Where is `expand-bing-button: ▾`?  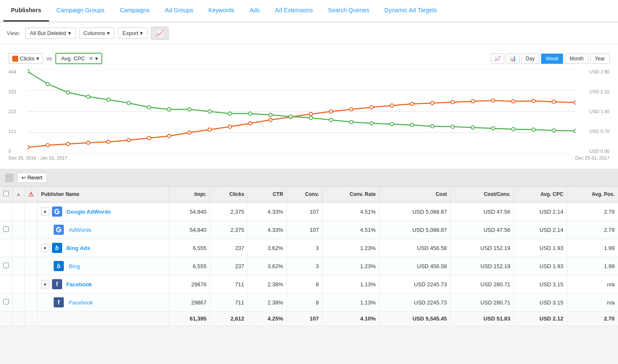
expand-bing-button: ▾ is located at coordinates (45, 248).